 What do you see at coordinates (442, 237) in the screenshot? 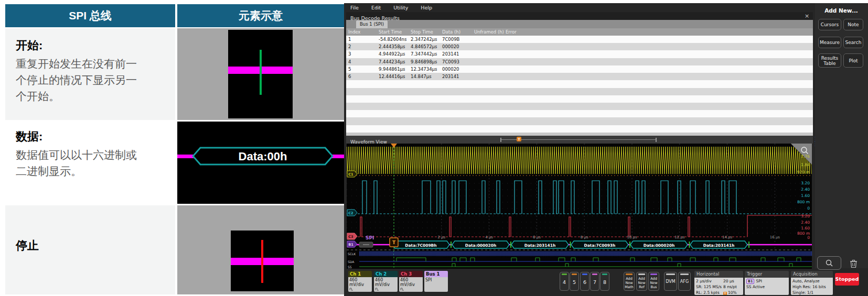
I see `time-axis-label: 2 μs` at bounding box center [442, 237].